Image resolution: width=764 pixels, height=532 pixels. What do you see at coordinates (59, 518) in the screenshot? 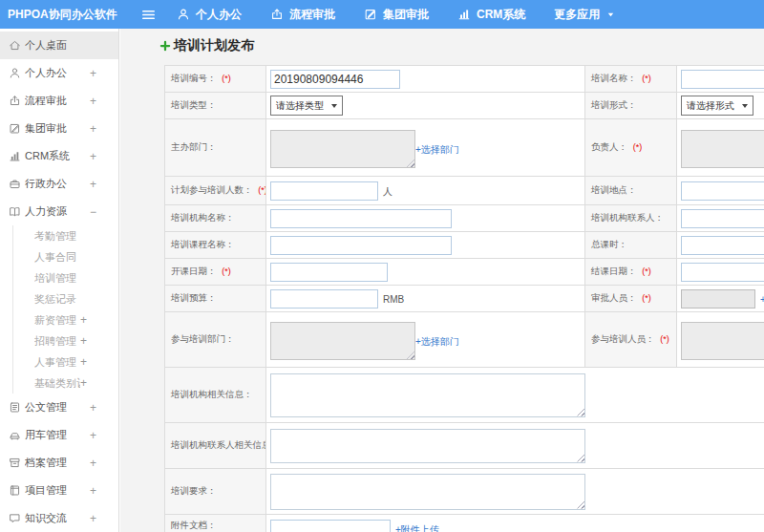
I see `sidebar-item-knowledge-exchange: 知识交流+` at bounding box center [59, 518].